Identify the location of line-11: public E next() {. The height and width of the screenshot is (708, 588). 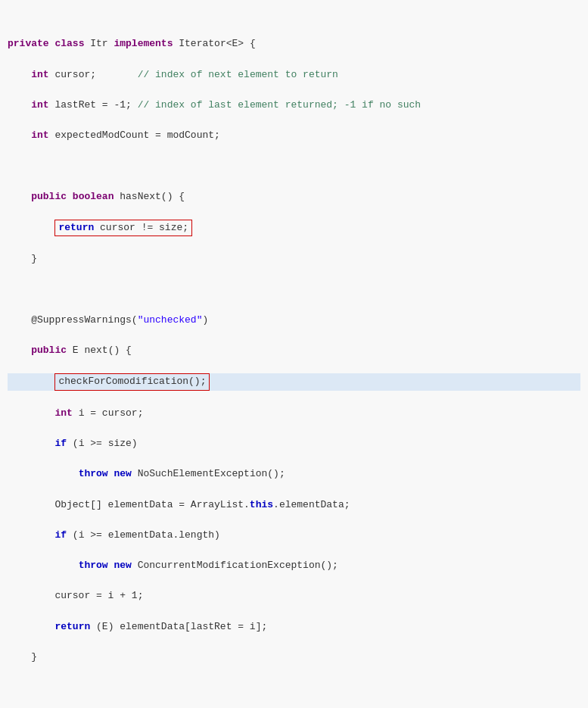
(294, 351).